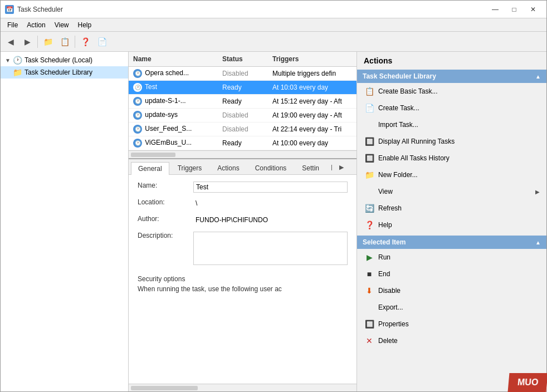  I want to click on task-triggers: At 10:00 every day, so click(312, 143).